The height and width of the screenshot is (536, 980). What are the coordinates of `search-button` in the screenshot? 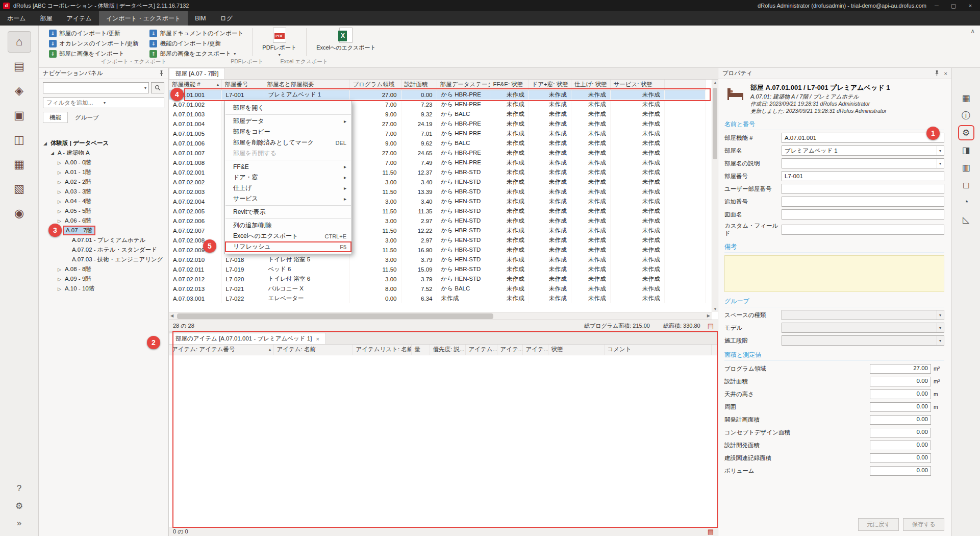 It's located at (158, 88).